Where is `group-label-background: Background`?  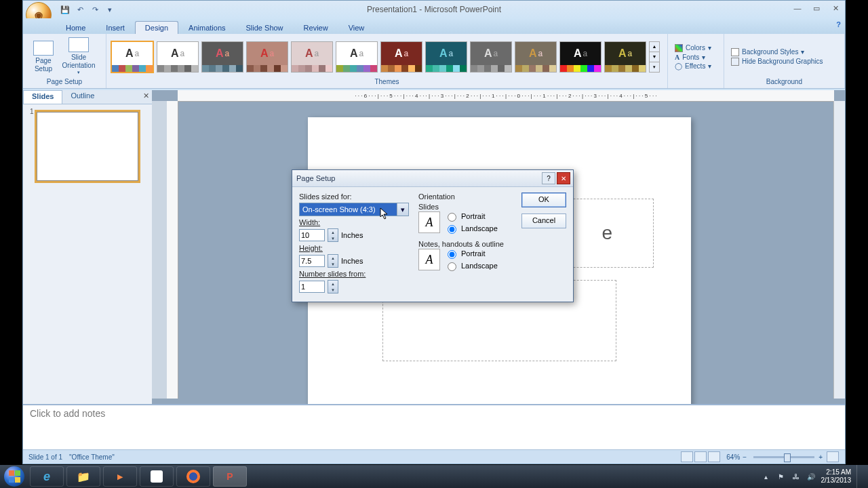 group-label-background: Background is located at coordinates (784, 83).